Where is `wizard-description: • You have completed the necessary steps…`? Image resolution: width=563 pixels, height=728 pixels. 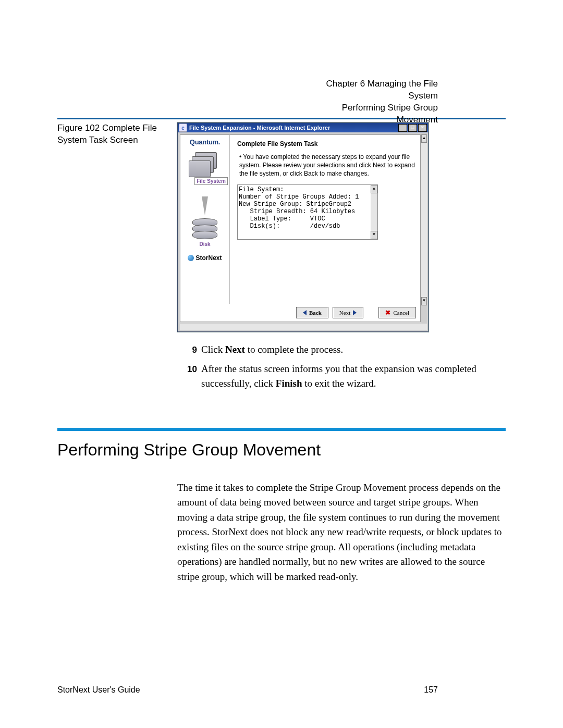
wizard-description: • You have completed the necessary steps… is located at coordinates (327, 166).